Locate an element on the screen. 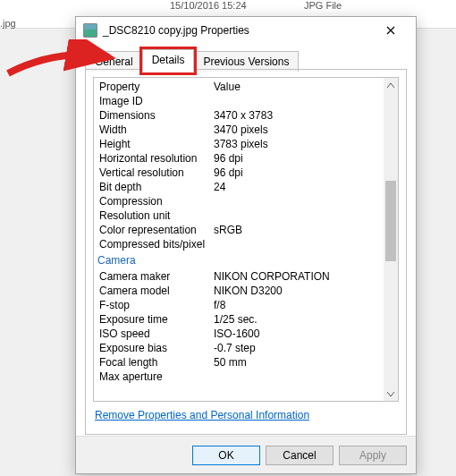 The image size is (456, 476). scroll-thumb is located at coordinates (391, 221).